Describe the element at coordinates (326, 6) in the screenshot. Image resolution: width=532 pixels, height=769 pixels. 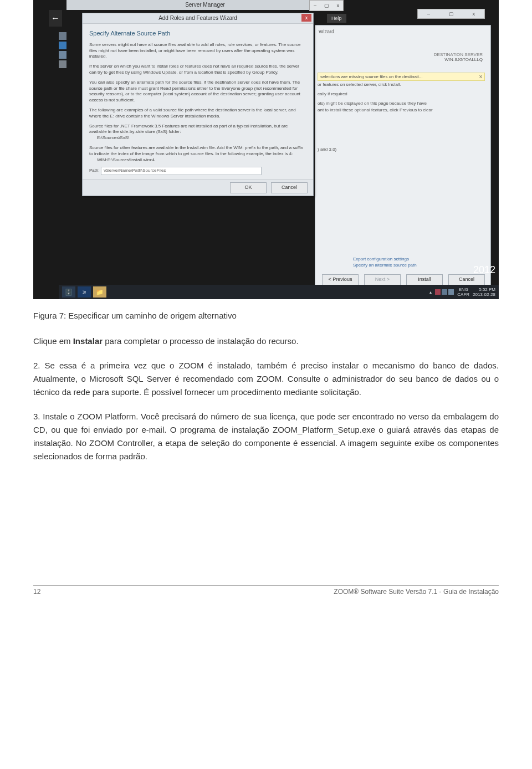
I see `window-controls: – ▢ x` at that location.